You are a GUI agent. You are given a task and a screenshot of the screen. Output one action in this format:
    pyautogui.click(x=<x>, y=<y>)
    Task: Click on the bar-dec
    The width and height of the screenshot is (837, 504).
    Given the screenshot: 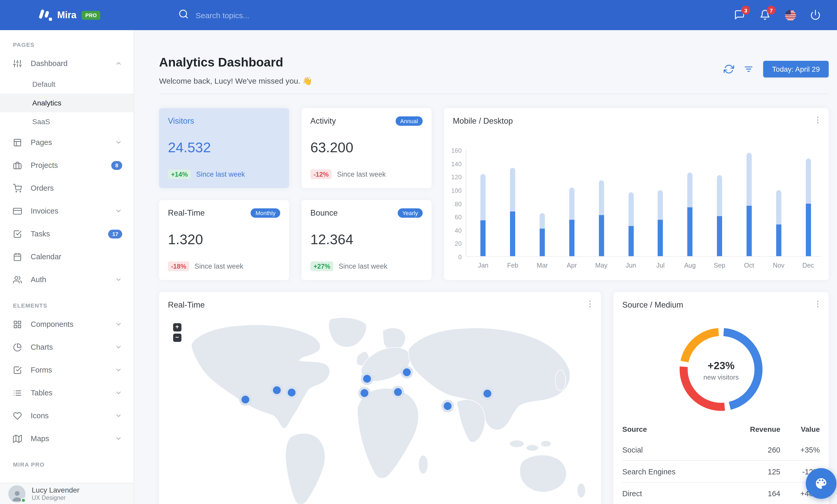 What is the action you would take?
    pyautogui.click(x=808, y=207)
    